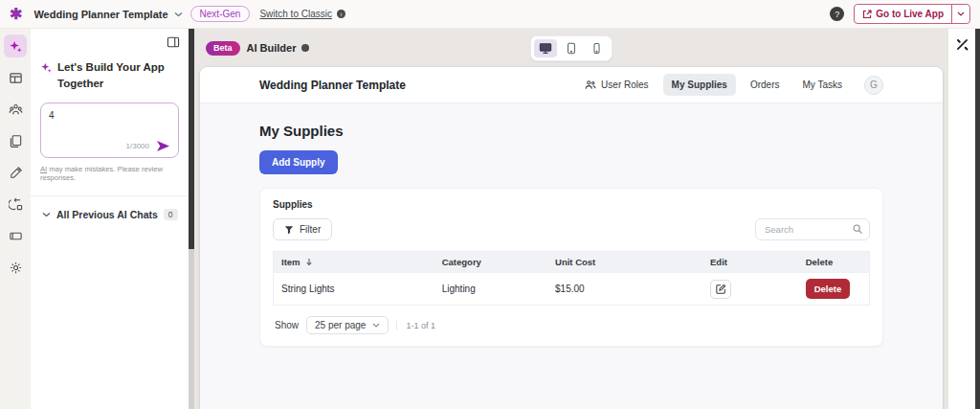 This screenshot has height=409, width=980. I want to click on next-gen-badge: Next-Gen, so click(220, 13).